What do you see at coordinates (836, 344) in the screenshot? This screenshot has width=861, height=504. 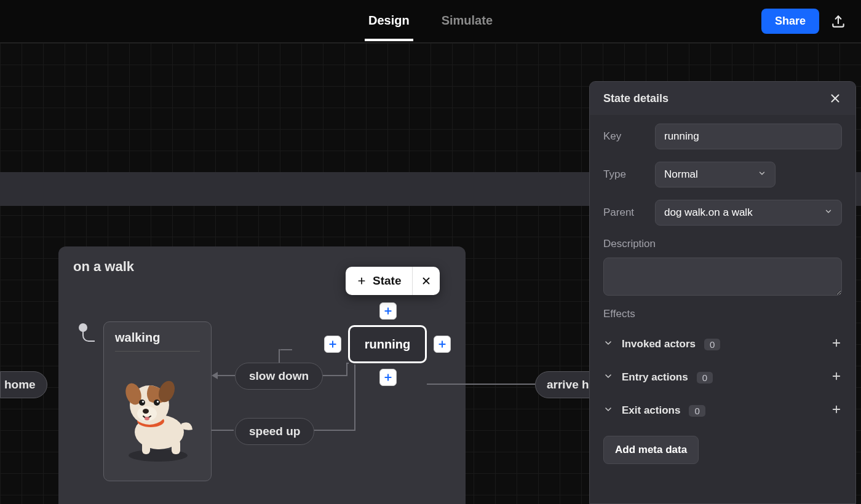 I see `add-invoked-actor` at bounding box center [836, 344].